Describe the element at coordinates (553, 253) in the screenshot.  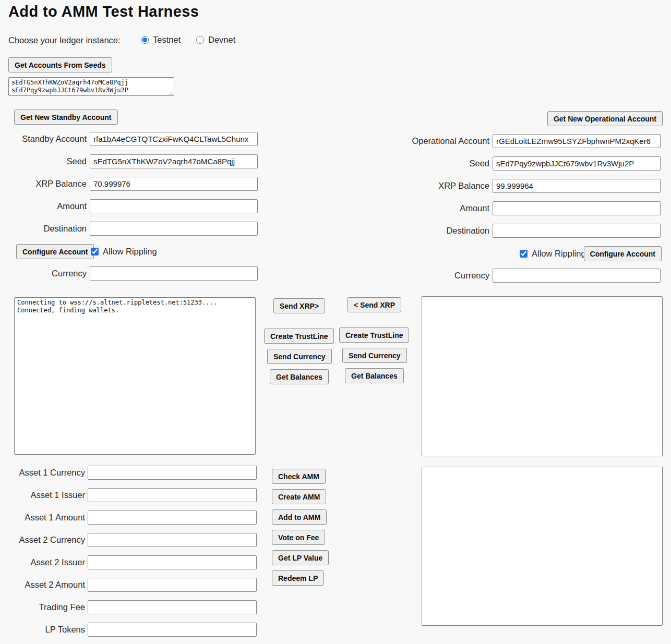
I see `operational-allow-rippling-option: Allow Rippling` at that location.